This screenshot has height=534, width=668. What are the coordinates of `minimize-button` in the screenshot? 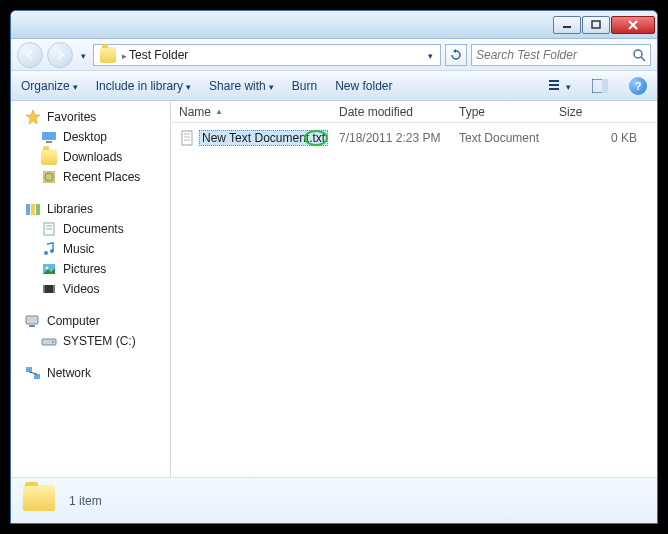 It's located at (567, 25).